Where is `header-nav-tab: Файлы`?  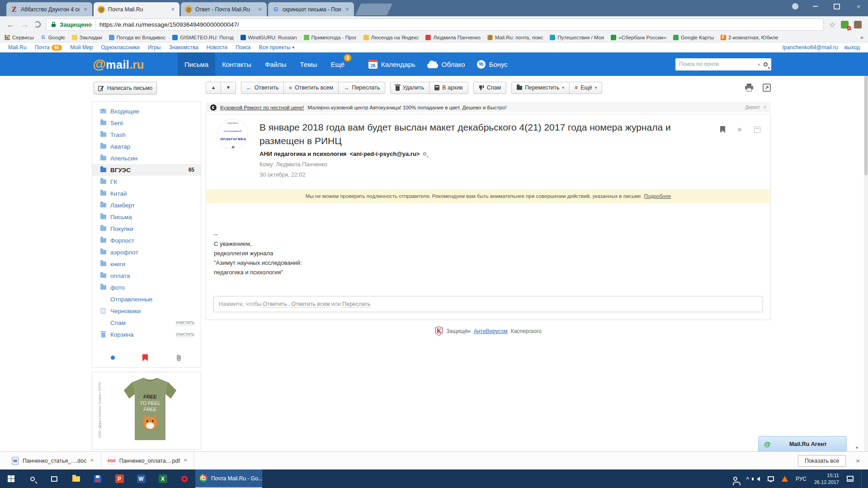
header-nav-tab: Файлы is located at coordinates (276, 64).